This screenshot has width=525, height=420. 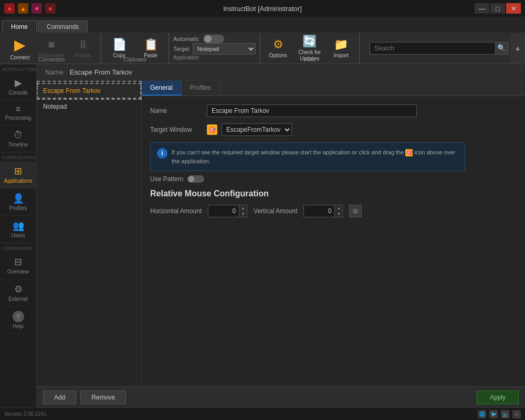 I want to click on version-label: Version 3.06.1241, so click(x=25, y=414).